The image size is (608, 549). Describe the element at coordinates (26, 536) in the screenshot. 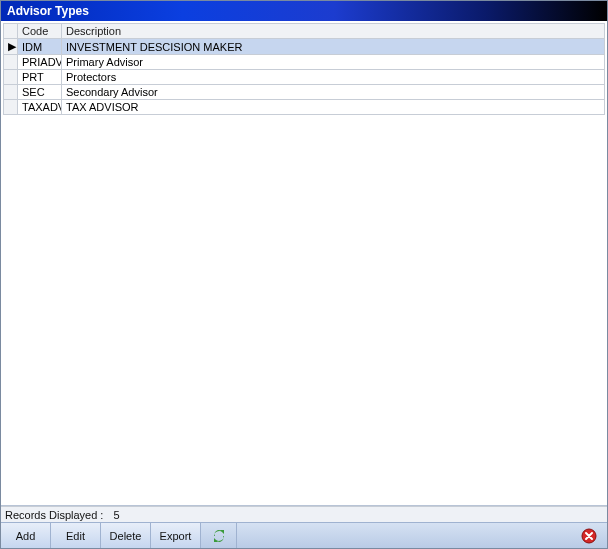

I see `add-button-label: Add` at that location.